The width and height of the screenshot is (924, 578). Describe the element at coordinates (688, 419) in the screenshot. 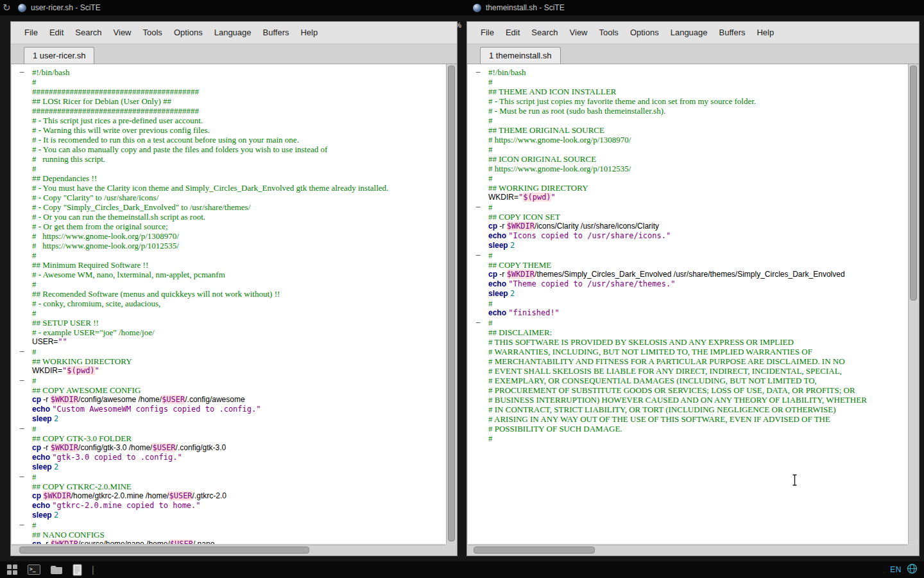

I see `code-line: # ARISING IN ANY WAY OUT OF THE USE OF T…` at that location.